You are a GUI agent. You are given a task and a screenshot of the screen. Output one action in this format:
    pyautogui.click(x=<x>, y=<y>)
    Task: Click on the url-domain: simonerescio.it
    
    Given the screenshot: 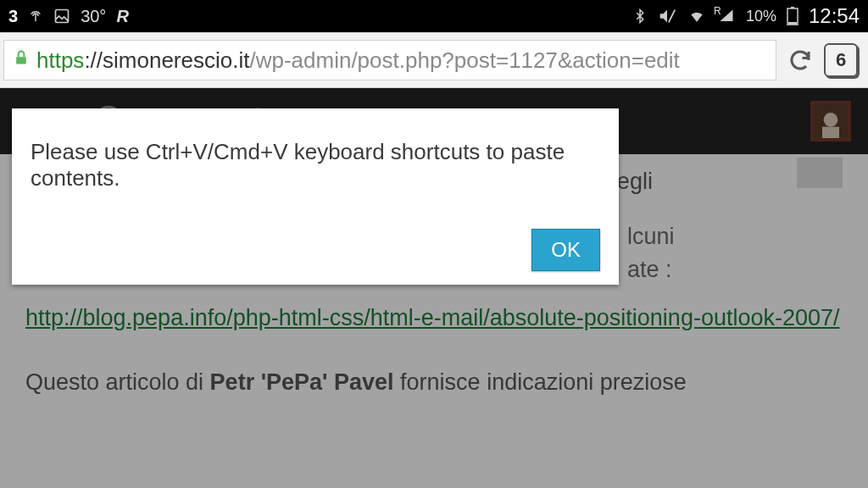 What is the action you would take?
    pyautogui.click(x=176, y=61)
    